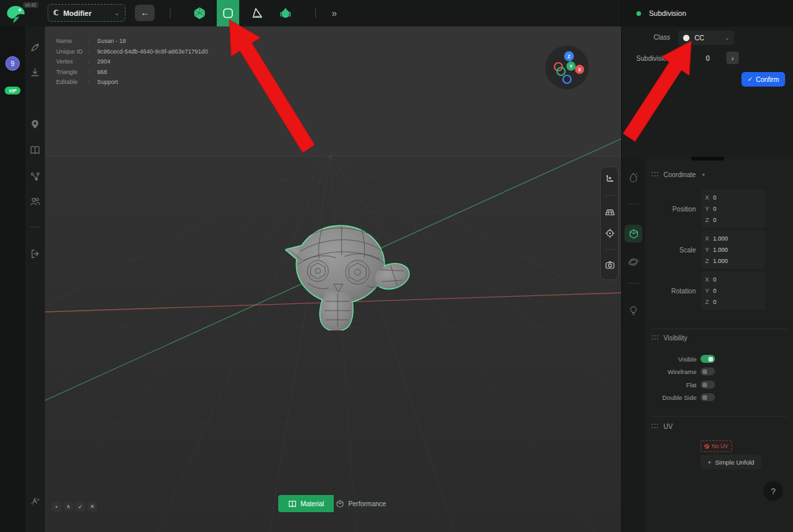  Describe the element at coordinates (708, 359) in the screenshot. I see `visible-toggle` at that location.